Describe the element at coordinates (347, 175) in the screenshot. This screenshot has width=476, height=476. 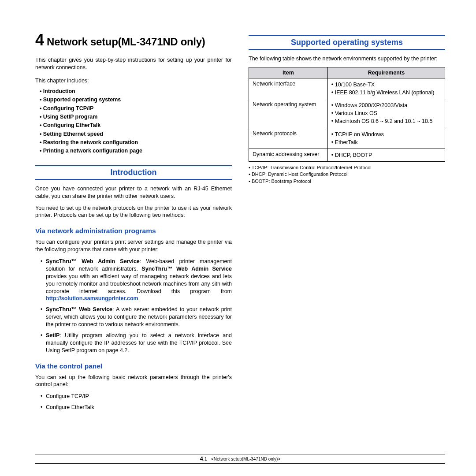
I see `table-footnotes: TCP/IP: Transmission Control Protocol/In…` at that location.